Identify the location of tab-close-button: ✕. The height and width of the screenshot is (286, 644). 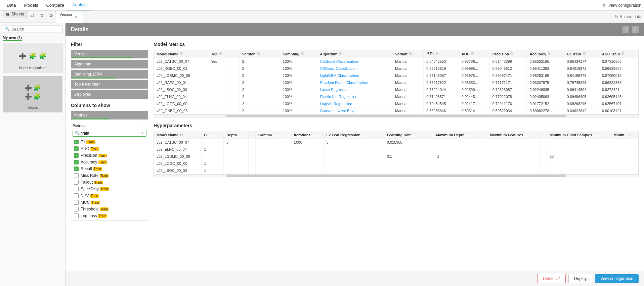
(76, 17).